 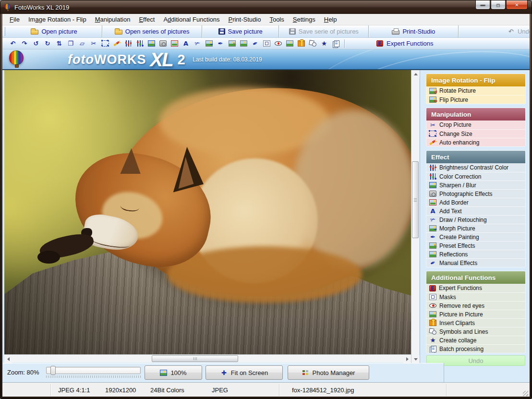 What do you see at coordinates (290, 43) in the screenshot?
I see `pic-in-pic-tool-button` at bounding box center [290, 43].